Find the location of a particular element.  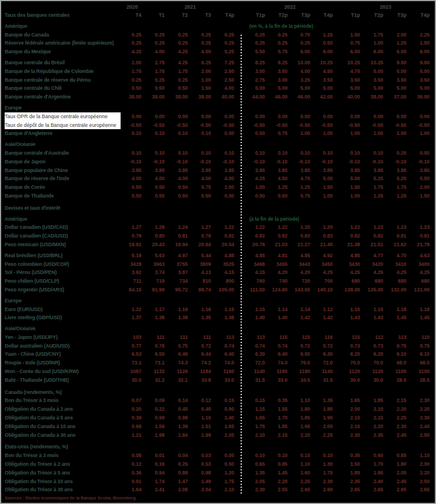

value-cell: 4.85 is located at coordinates (301, 256).